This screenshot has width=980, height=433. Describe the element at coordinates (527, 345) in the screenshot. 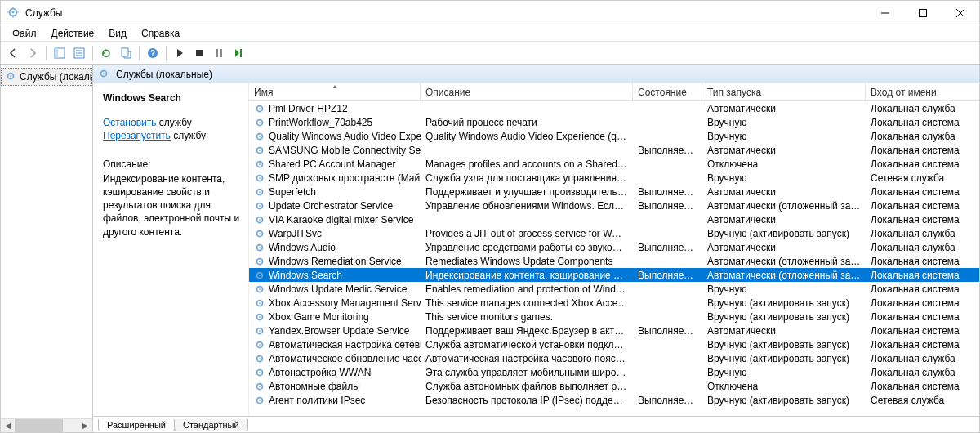

I see `service-desc-cell: Служба автоматической установки подключе…` at that location.